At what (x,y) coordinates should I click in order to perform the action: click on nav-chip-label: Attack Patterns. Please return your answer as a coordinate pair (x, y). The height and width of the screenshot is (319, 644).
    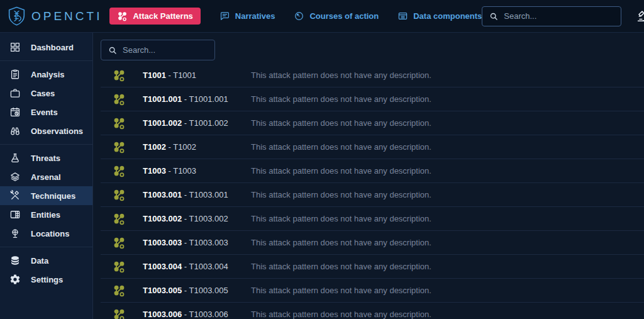
    Looking at the image, I should click on (162, 16).